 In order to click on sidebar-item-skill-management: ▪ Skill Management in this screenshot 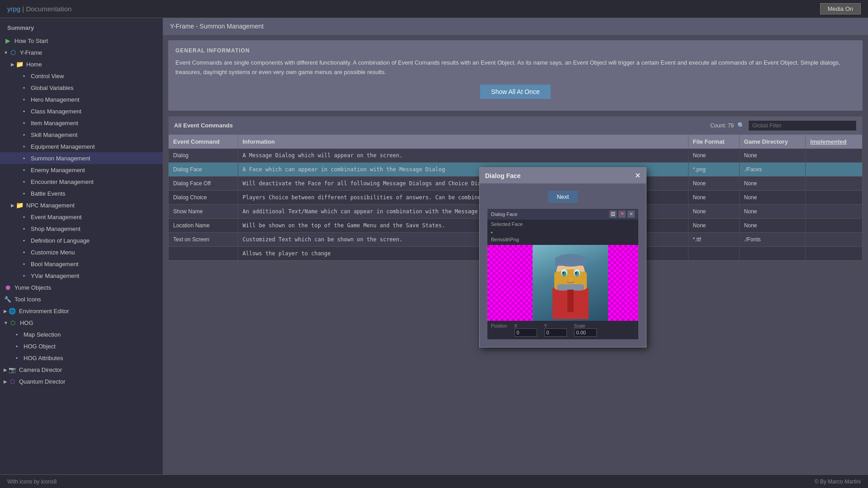, I will do `click(81, 135)`.